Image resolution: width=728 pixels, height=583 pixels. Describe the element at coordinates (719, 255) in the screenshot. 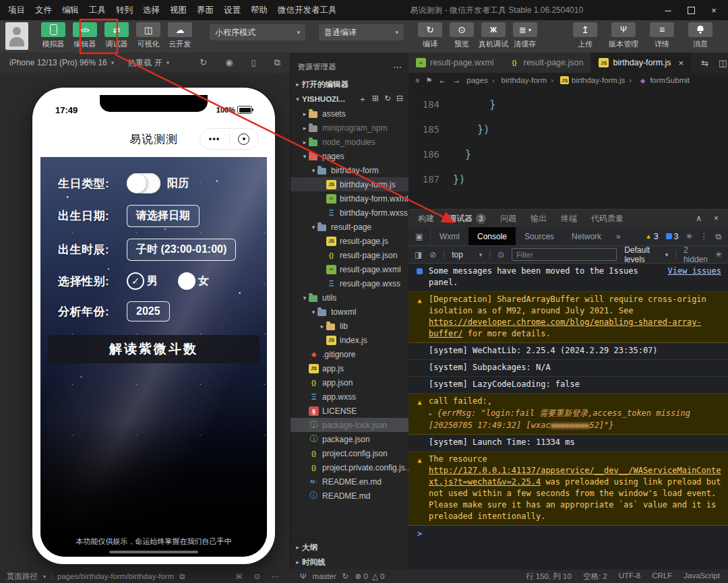

I see `console-settings-icon: ✳` at that location.